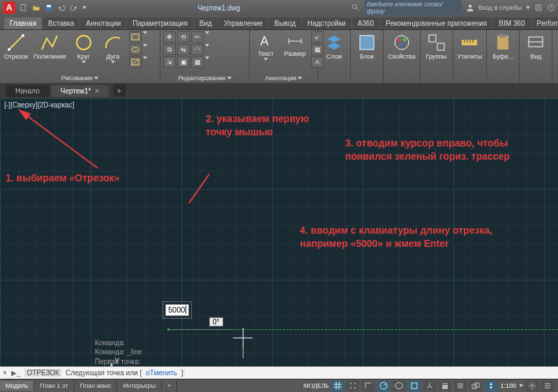 The width and height of the screenshot is (558, 392). Describe the element at coordinates (113, 48) in the screenshot. I see `arc-button: Дуга` at that location.